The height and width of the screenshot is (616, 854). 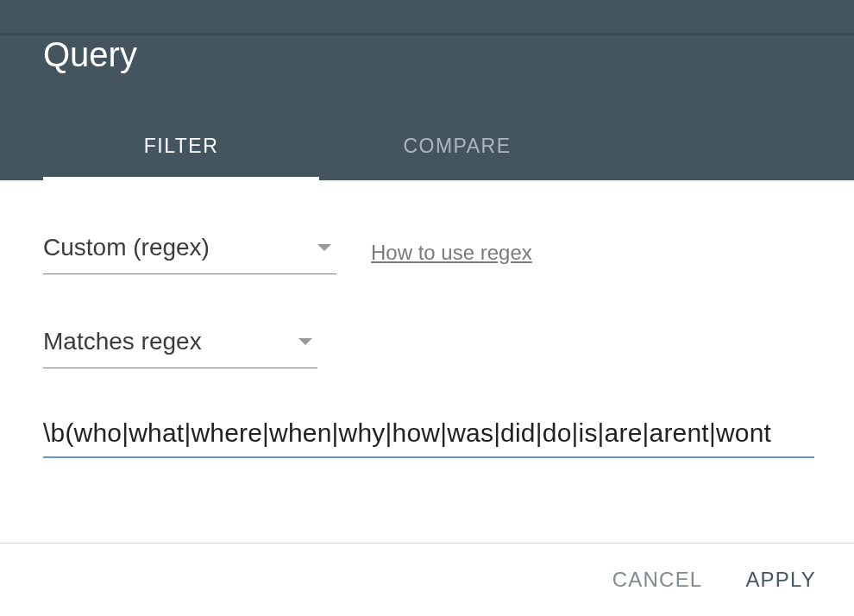 I want to click on tab-compare: COMPARE, so click(x=457, y=148).